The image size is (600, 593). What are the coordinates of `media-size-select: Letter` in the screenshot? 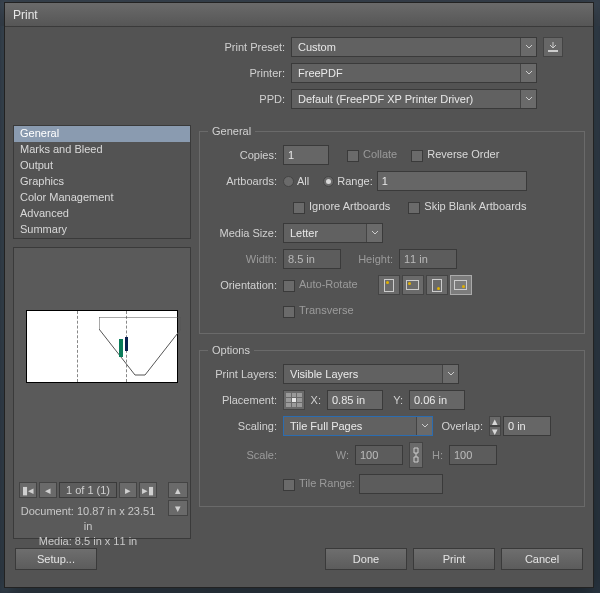 It's located at (333, 233).